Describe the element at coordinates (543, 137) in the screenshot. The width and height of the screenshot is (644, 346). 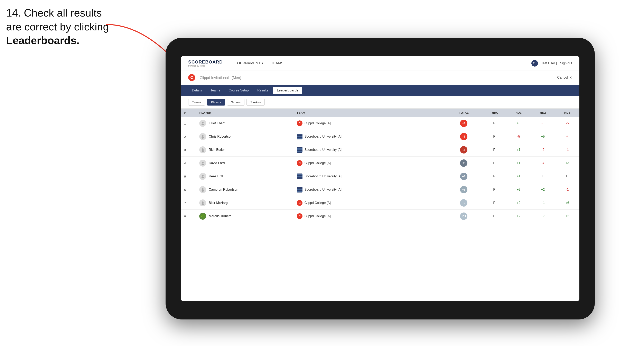
I see `cell-rd2: +5` at that location.